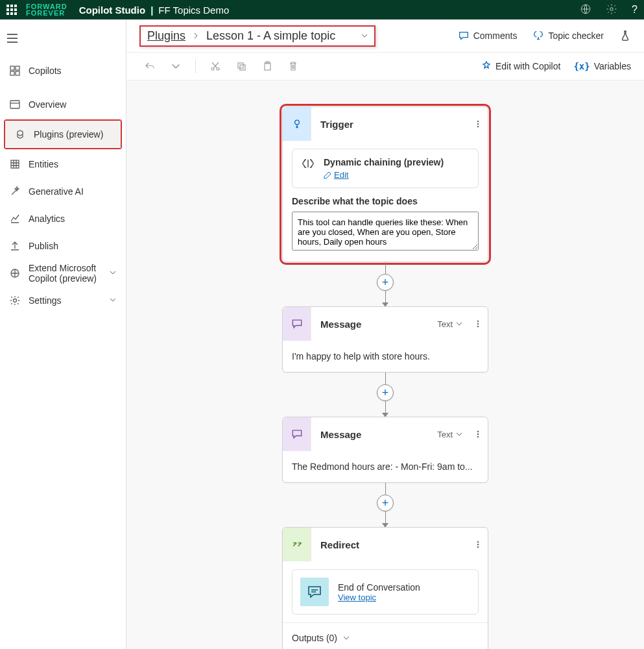 The height and width of the screenshot is (649, 644). What do you see at coordinates (385, 201) in the screenshot?
I see `description-label: Describe what the topic does` at bounding box center [385, 201].